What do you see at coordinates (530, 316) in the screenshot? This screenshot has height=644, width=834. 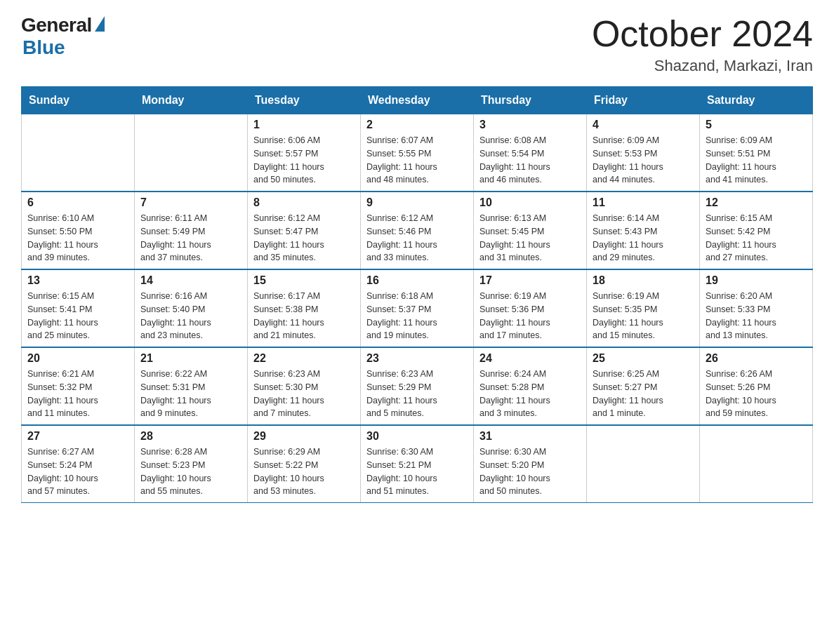 I see `day-info: Sunrise: 6:19 AM Sunset: 5:36 PM Dayligh…` at bounding box center [530, 316].